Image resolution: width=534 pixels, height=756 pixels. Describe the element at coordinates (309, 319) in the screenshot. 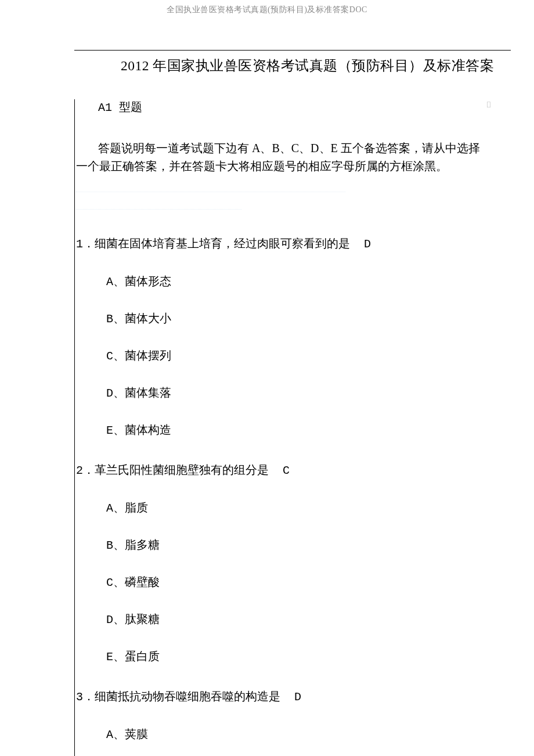

I see `option-item: B、菌体大小` at that location.